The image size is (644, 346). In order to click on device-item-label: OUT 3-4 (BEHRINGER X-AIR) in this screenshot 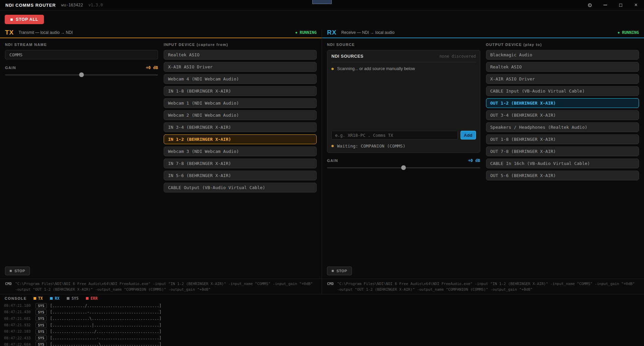, I will do `click(523, 115)`.